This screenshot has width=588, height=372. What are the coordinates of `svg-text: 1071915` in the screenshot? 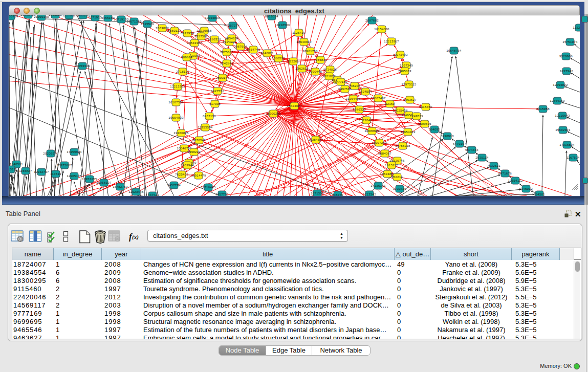 It's located at (95, 17).